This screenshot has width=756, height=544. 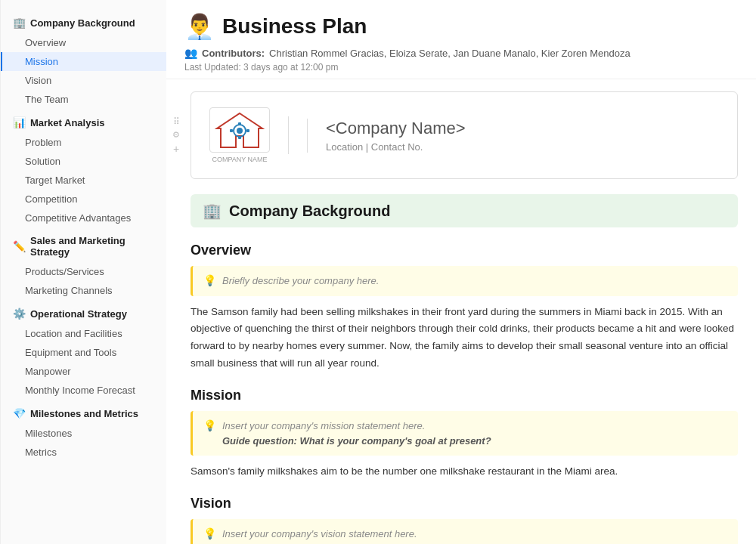 What do you see at coordinates (289, 135) in the screenshot?
I see `card-divider` at bounding box center [289, 135].